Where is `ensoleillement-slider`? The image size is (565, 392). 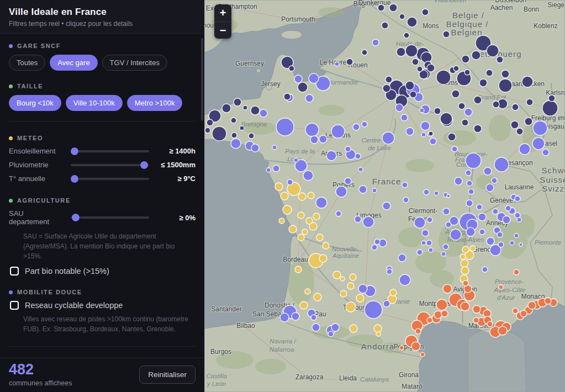 ensoleillement-slider is located at coordinates (110, 151).